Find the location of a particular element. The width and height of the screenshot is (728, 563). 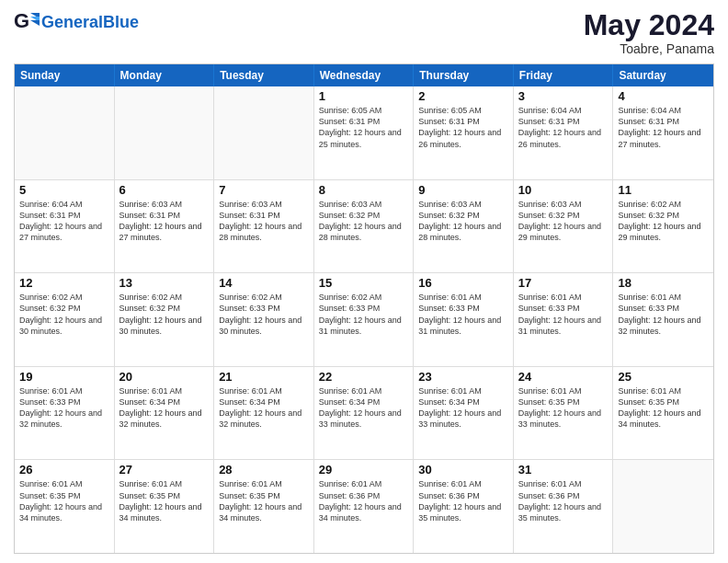

calendar-cell: 8Sunrise: 6:03 AMSunset: 6:32 PMDaylight… is located at coordinates (364, 226).